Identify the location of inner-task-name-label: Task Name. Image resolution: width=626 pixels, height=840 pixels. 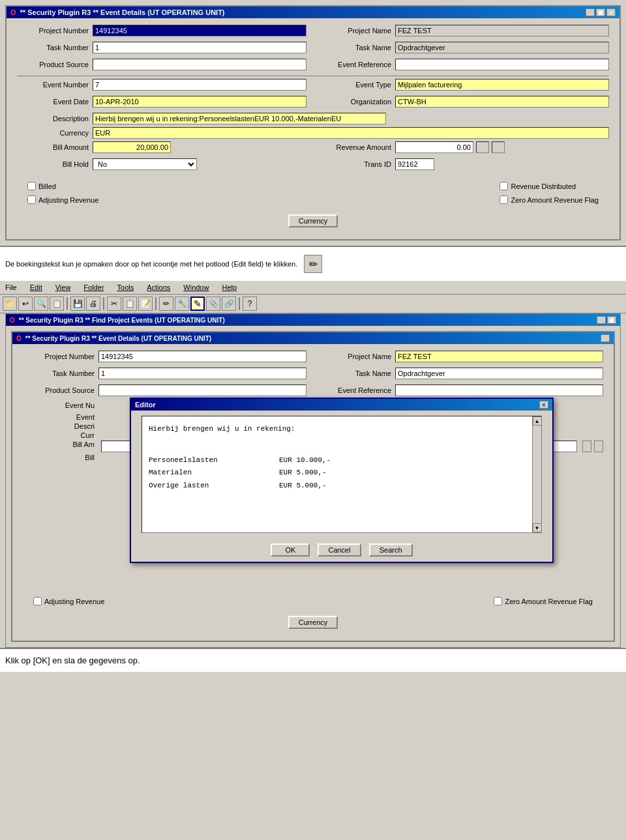
(355, 373).